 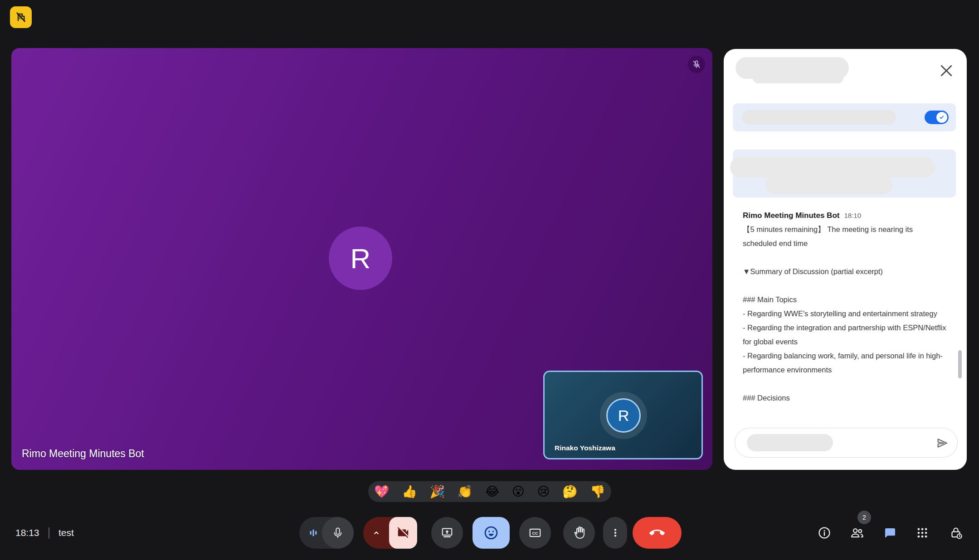 What do you see at coordinates (942, 443) in the screenshot?
I see `send-icon` at bounding box center [942, 443].